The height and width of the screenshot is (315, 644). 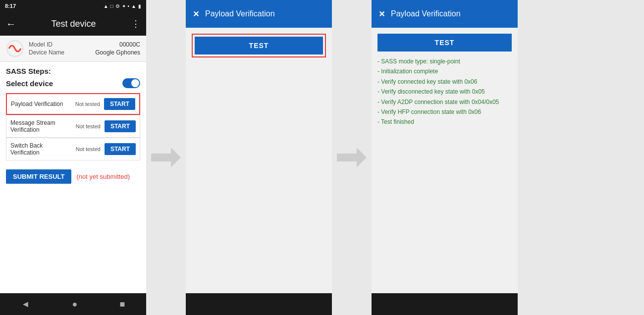 I want to click on result-line-5: - Verify A2DP connection state with 0x04…, so click(x=445, y=102).